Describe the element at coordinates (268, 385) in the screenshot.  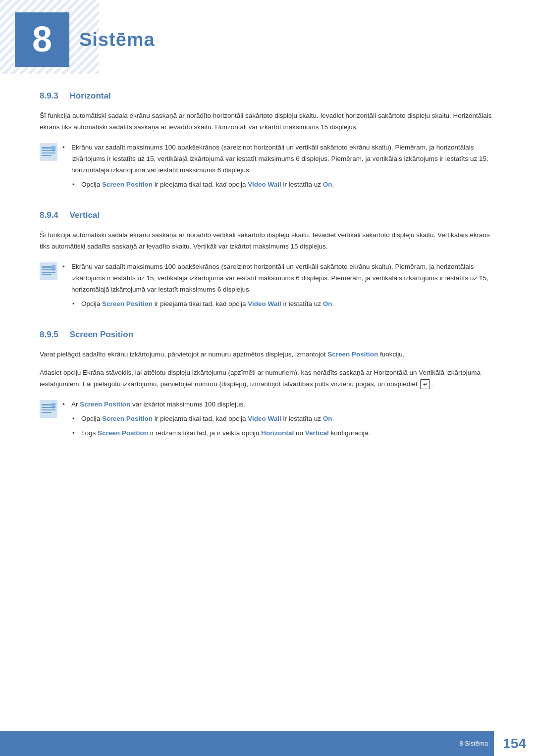
I see `section-8-9-5: 8.9.5 Screen Position Varat pielāgot sad…` at that location.